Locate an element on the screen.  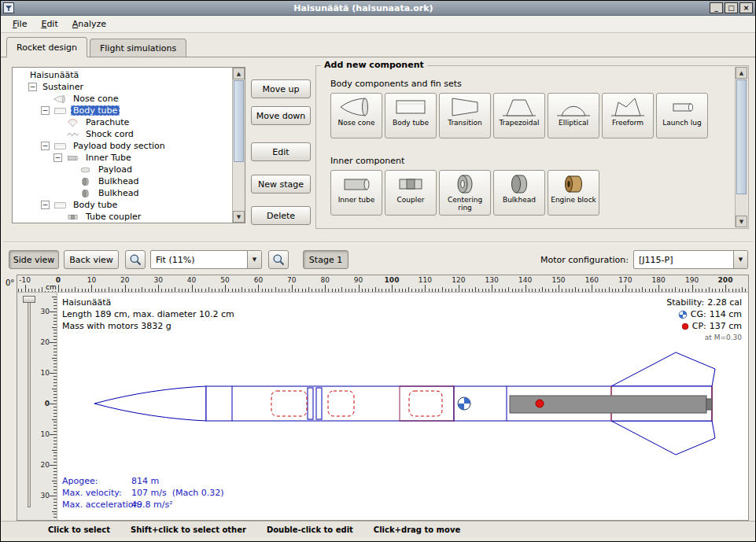
nose-cone-shape is located at coordinates (150, 404).